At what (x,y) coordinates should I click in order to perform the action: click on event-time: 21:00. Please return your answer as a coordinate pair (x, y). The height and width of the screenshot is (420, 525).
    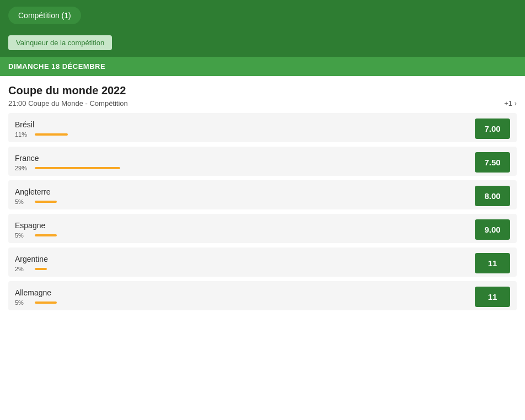
    Looking at the image, I should click on (18, 104).